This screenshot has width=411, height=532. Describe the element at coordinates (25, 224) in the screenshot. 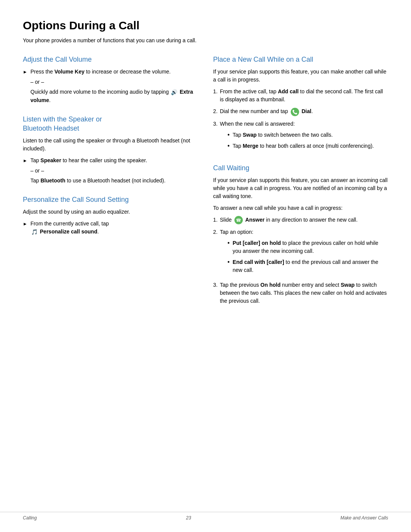

I see `triangle-icon-3: ►` at that location.